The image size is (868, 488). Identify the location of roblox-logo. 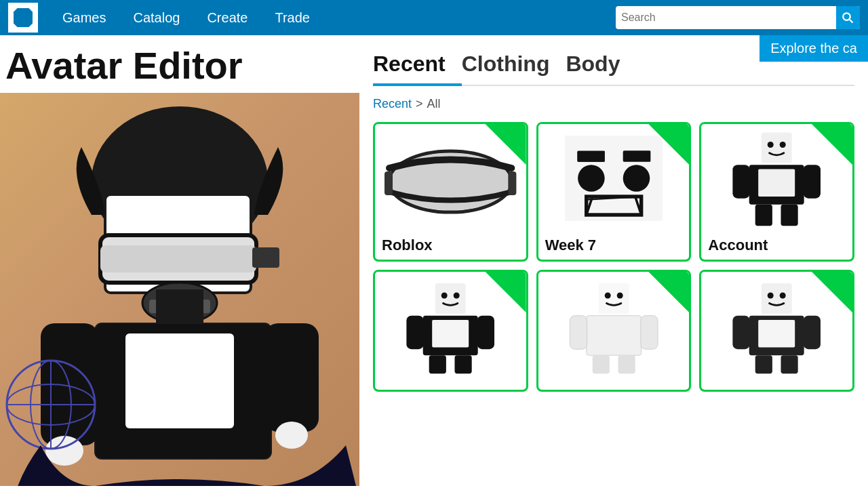
(23, 18).